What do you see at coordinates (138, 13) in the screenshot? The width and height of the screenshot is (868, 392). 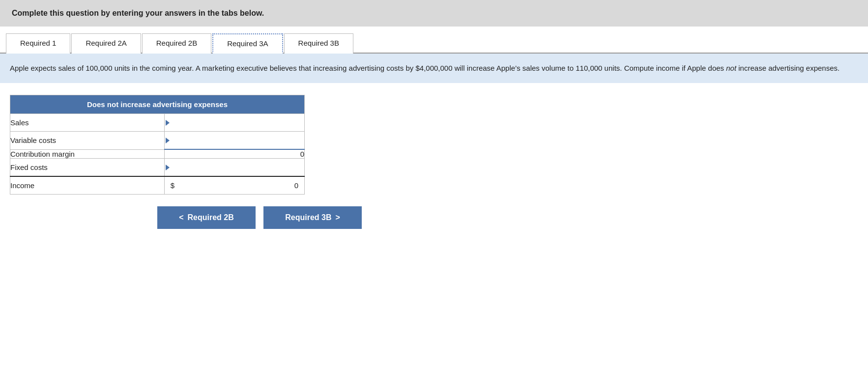 I see `instruction-text: Complete this question by entering your …` at bounding box center [138, 13].